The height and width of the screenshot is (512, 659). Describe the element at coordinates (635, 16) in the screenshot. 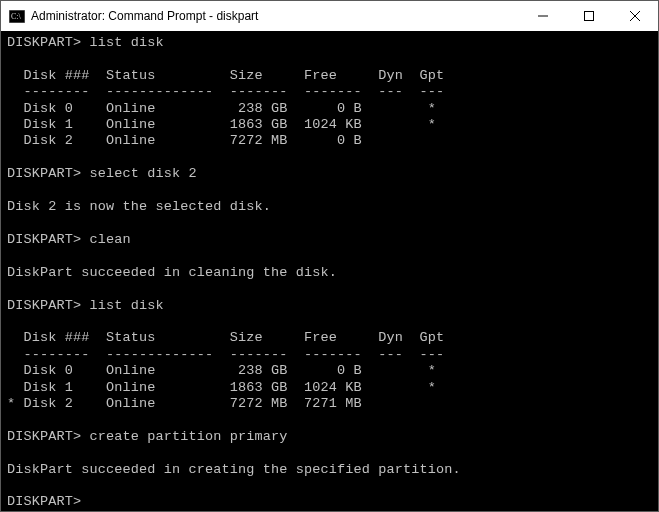

I see `close-button` at that location.